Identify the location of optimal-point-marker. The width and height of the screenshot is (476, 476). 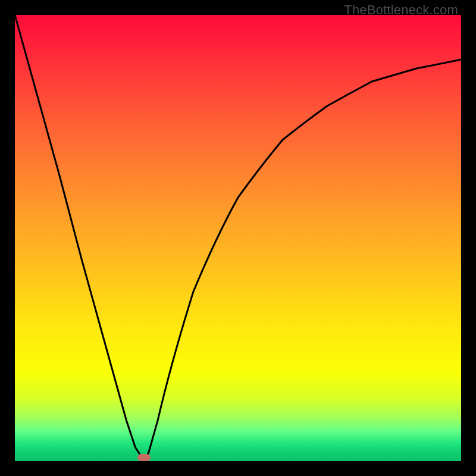
(144, 458).